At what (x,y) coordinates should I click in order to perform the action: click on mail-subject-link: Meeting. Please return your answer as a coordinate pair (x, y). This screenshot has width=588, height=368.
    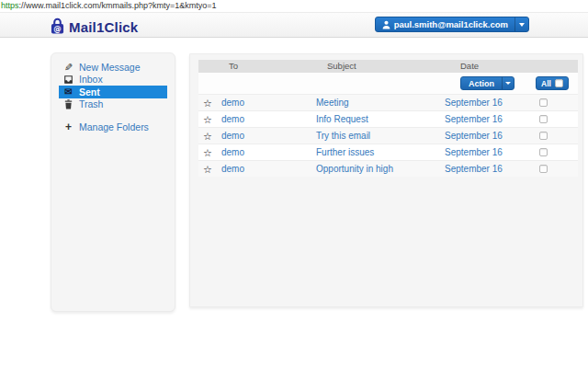
    Looking at the image, I should click on (333, 103).